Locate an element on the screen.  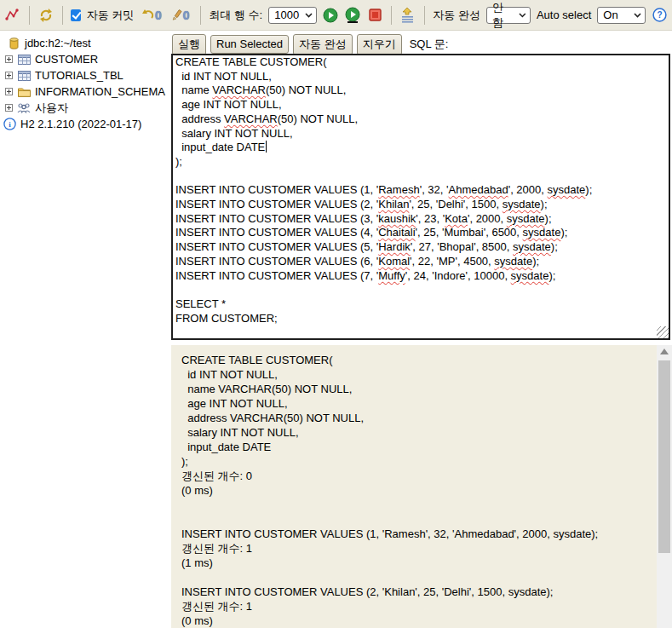
tree-item-label: TUTORIALS_TBL is located at coordinates (79, 75).